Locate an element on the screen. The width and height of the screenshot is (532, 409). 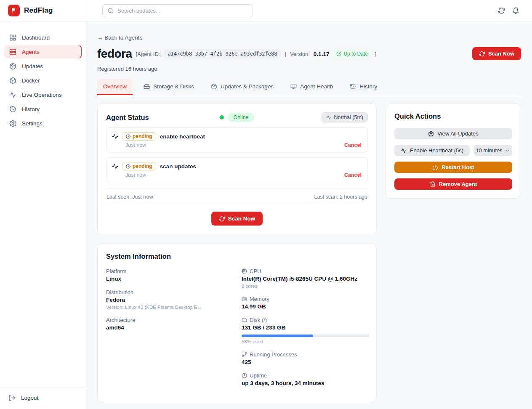
topbar-actions is located at coordinates (508, 11).